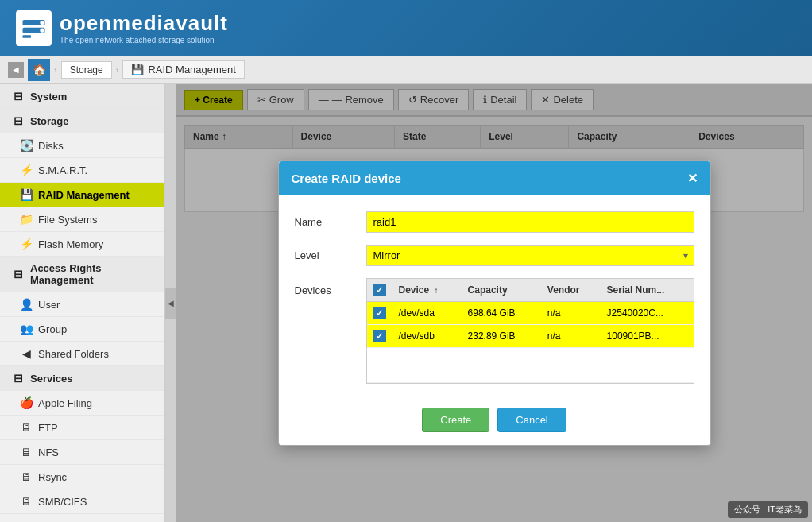 Image resolution: width=812 pixels, height=522 pixels. What do you see at coordinates (83, 354) in the screenshot?
I see `sidebar-item-sharedfolders: ◀ Shared Folders` at bounding box center [83, 354].